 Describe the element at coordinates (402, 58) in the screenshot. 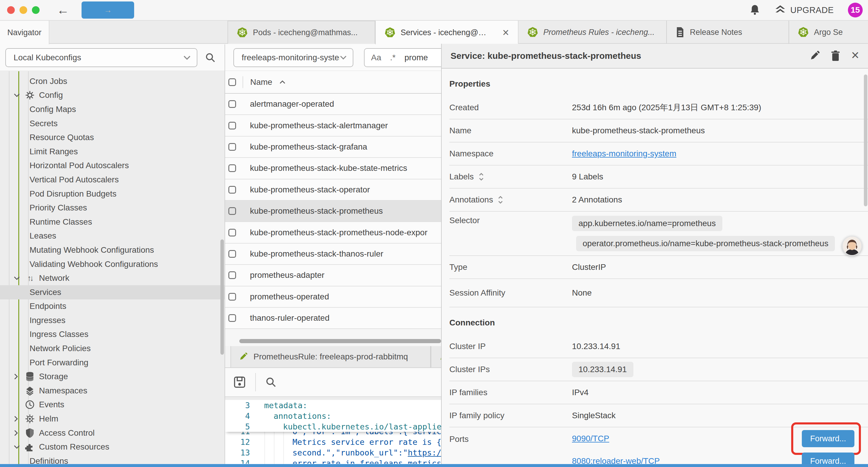

I see `search-input: Aa .* prome` at that location.